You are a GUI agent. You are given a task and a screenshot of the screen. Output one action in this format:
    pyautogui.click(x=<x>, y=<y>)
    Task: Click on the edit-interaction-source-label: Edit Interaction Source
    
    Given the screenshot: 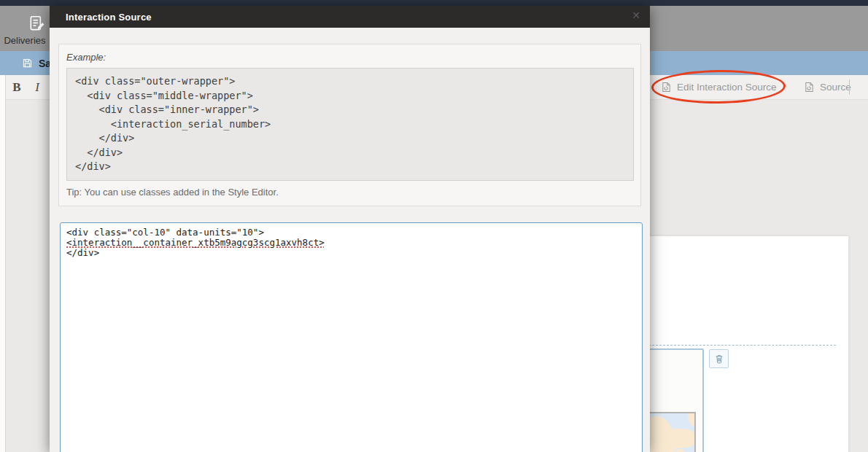 What is the action you would take?
    pyautogui.click(x=726, y=87)
    